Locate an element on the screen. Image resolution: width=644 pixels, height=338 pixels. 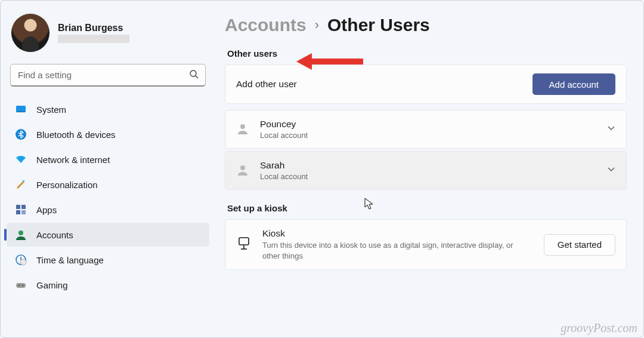
user-row-pouncey: Pouncey Local account is located at coordinates (426, 129).